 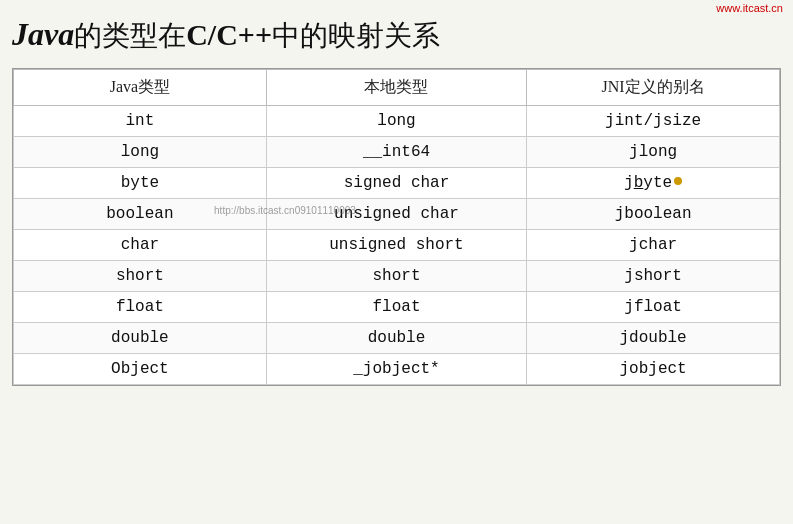 I want to click on table-cell: jint/jsize, so click(x=654, y=120).